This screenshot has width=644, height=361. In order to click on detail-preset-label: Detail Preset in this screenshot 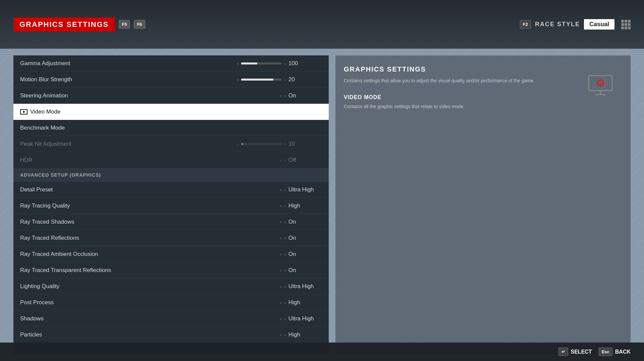, I will do `click(150, 190)`.